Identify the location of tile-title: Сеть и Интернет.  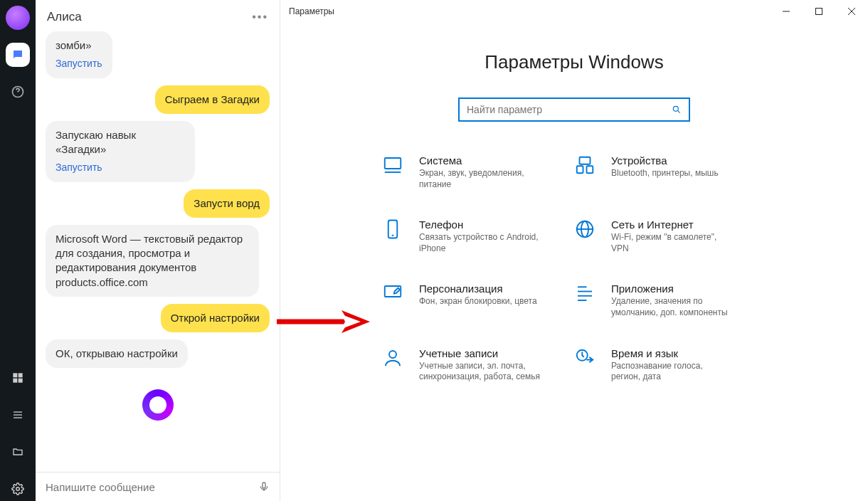
(672, 225).